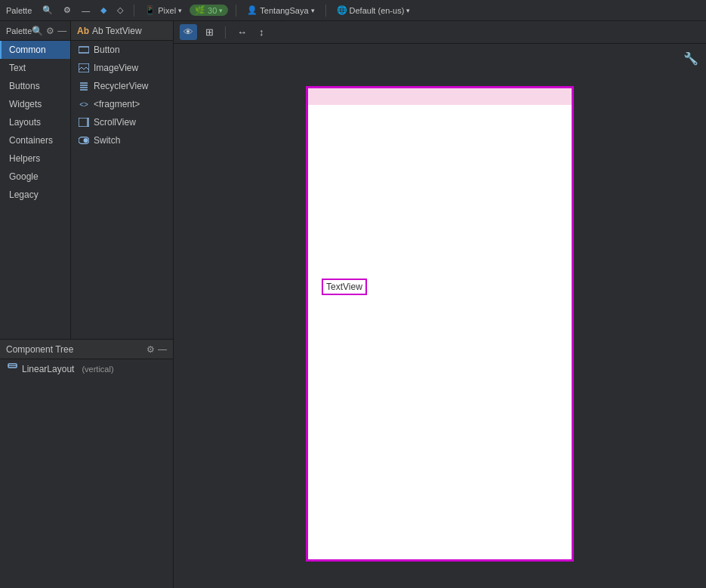  I want to click on palette-item-label: Text, so click(17, 68).